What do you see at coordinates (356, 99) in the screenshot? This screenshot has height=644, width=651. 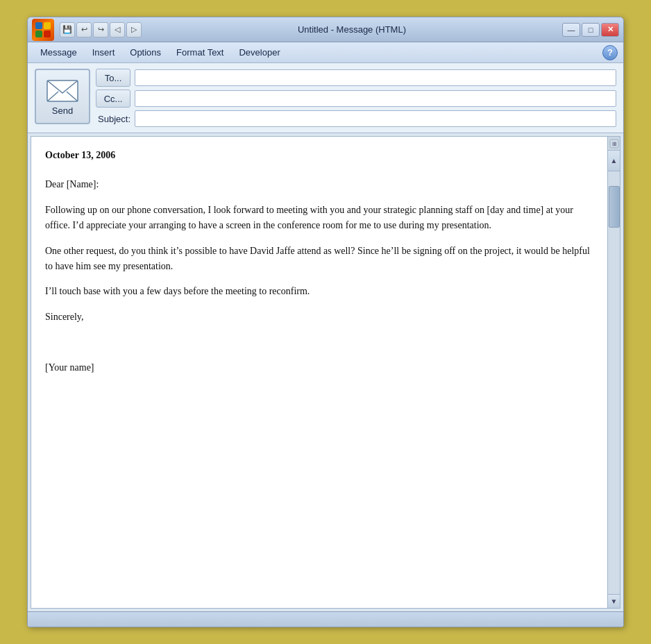 I see `cc-row: Cc...` at bounding box center [356, 99].